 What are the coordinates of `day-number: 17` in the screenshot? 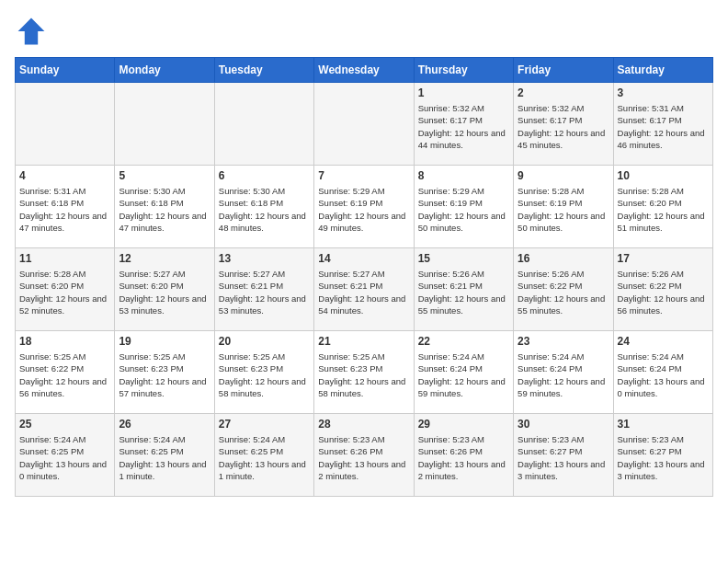 It's located at (664, 259).